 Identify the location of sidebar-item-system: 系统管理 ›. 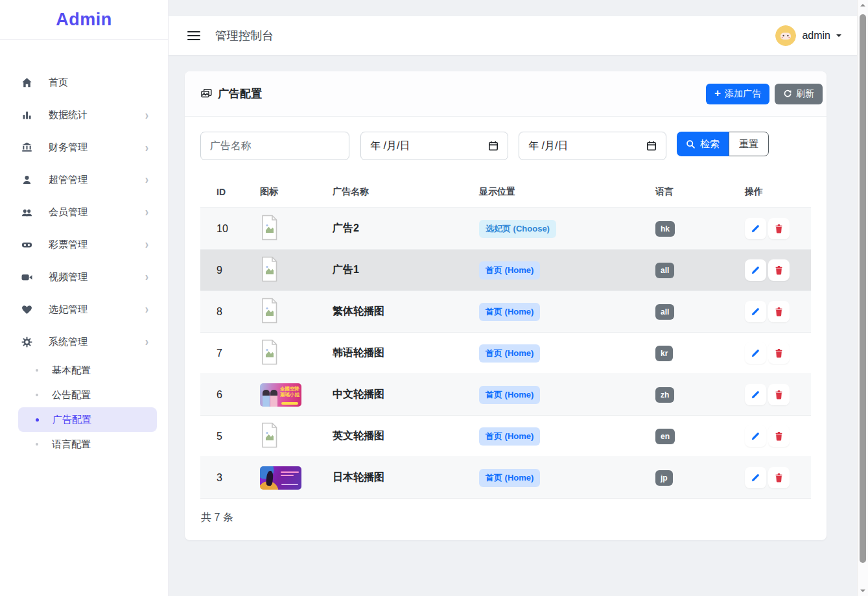
(84, 342).